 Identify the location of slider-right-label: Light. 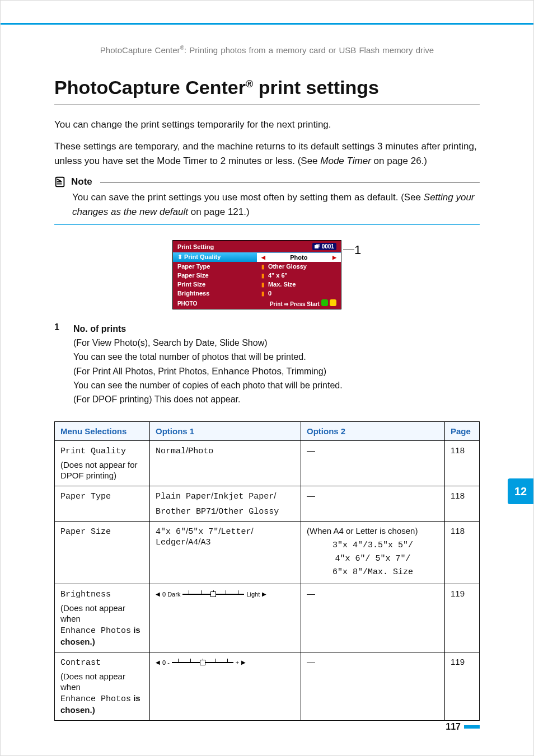
(253, 594).